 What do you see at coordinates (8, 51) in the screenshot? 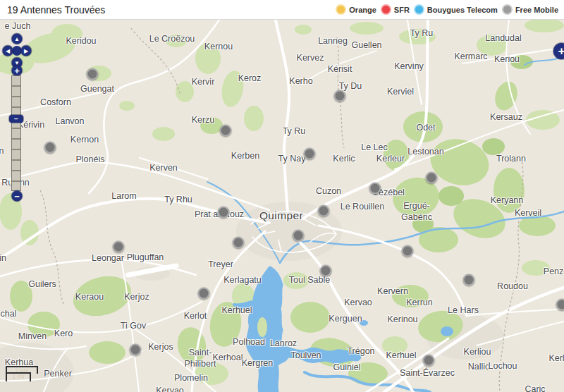
I see `arrow-left-icon: ◀` at bounding box center [8, 51].